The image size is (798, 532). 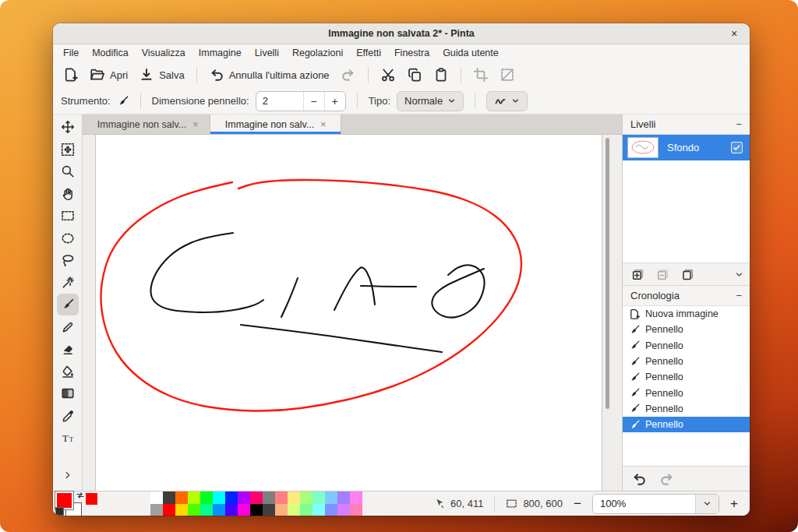 What do you see at coordinates (68, 475) in the screenshot?
I see `dock-expander-button` at bounding box center [68, 475].